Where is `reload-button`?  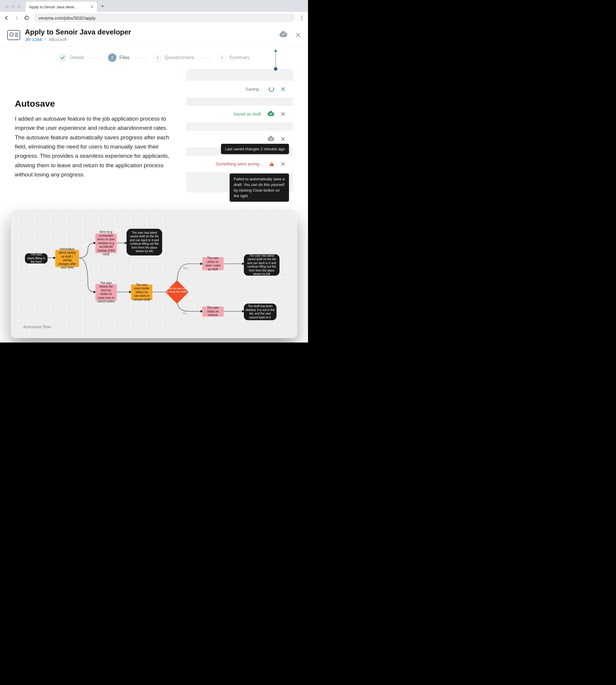 reload-button is located at coordinates (27, 18).